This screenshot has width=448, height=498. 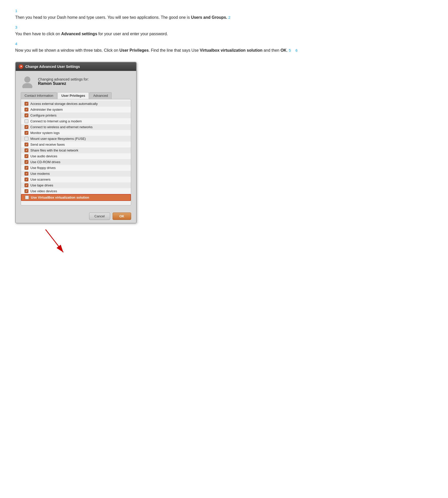 What do you see at coordinates (76, 139) in the screenshot?
I see `privilege-item: Mount user-space filesystems (FUSE)` at bounding box center [76, 139].